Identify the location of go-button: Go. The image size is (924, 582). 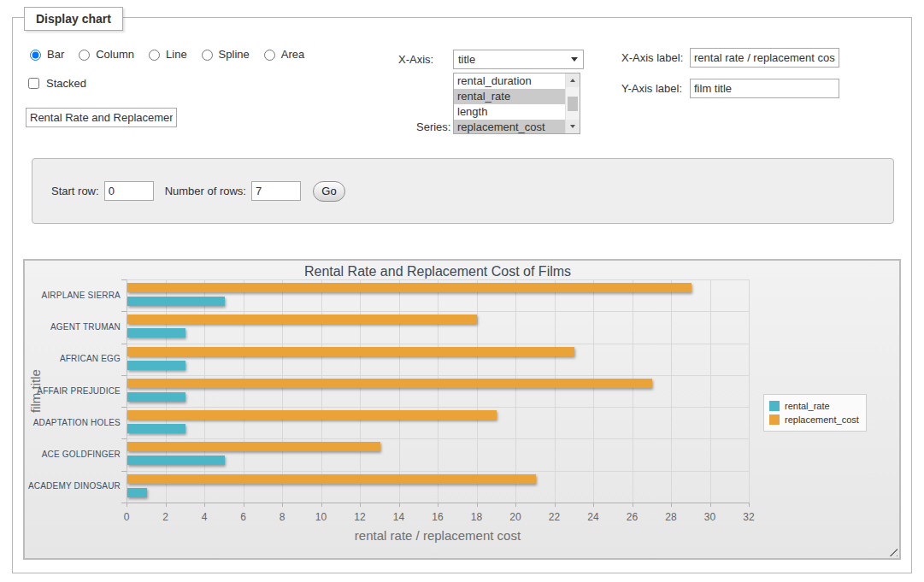
(329, 191).